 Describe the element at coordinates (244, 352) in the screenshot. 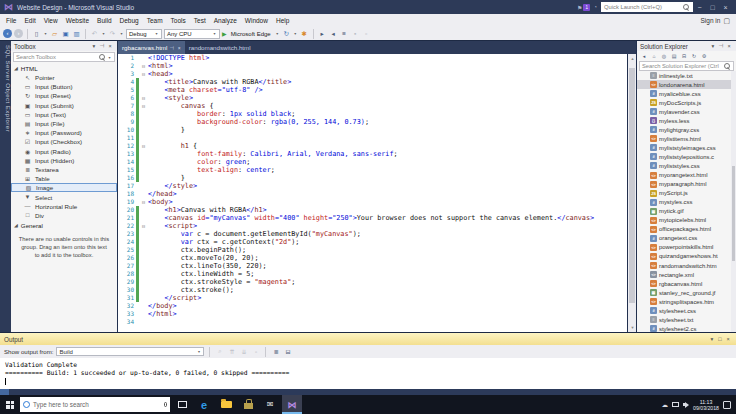

I see `next-message-icon: ⇊` at that location.